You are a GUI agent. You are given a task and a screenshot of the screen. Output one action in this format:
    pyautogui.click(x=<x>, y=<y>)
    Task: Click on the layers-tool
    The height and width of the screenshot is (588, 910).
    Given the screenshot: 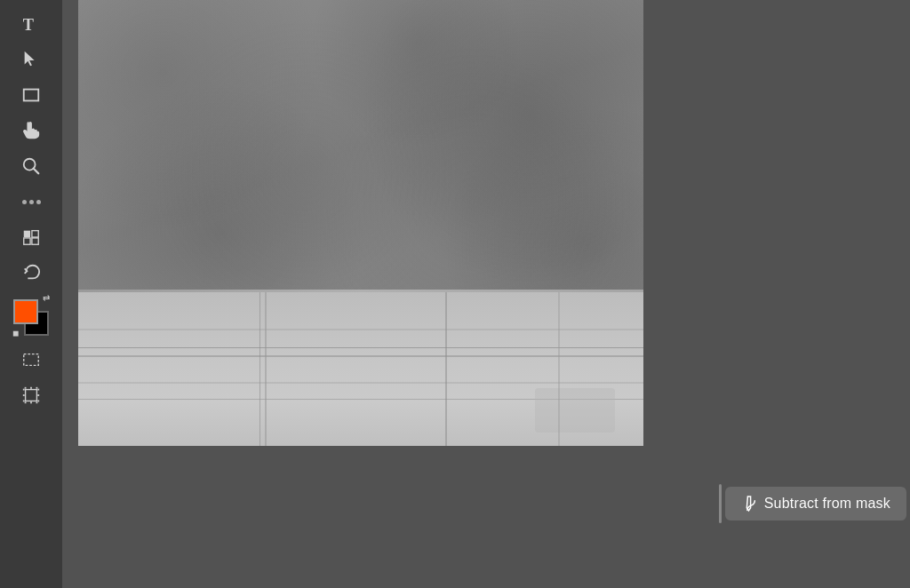 What is the action you would take?
    pyautogui.click(x=31, y=237)
    